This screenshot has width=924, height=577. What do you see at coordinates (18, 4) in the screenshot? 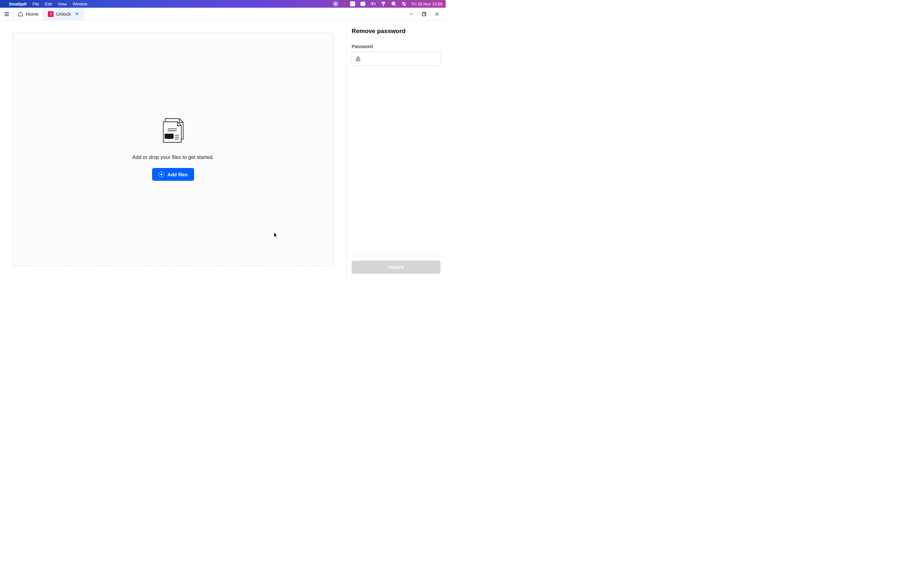
I see `menubar-app-name: Smallpdf` at bounding box center [18, 4].